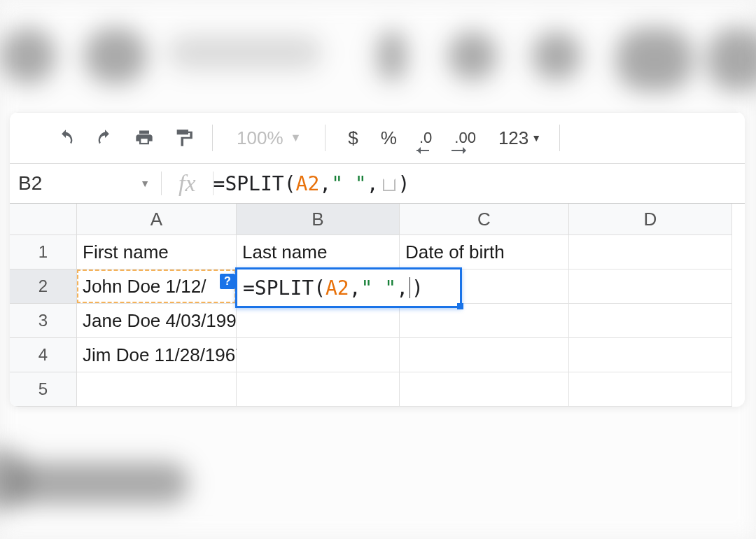 This screenshot has width=756, height=539. Describe the element at coordinates (144, 138) in the screenshot. I see `print-button` at that location.